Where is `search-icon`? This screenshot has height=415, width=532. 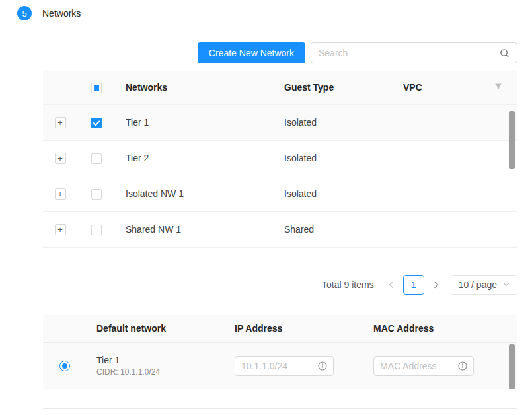 search-icon is located at coordinates (505, 53).